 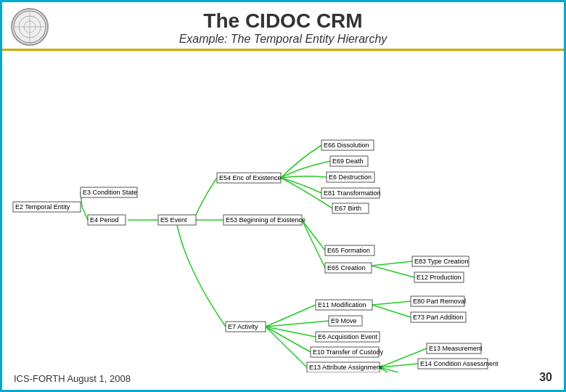 What do you see at coordinates (440, 301) in the screenshot?
I see `svg-text: E80 Part Removal` at bounding box center [440, 301].